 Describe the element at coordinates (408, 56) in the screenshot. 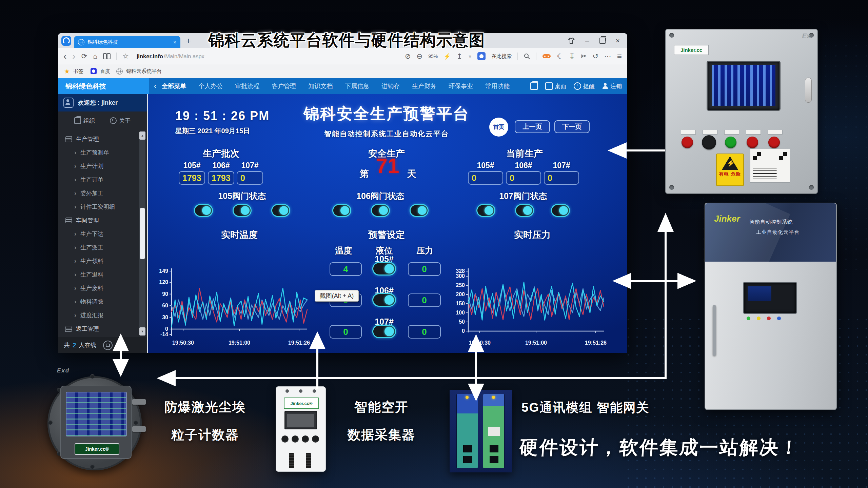

I see `popup-blocked-icon: ⊘` at that location.